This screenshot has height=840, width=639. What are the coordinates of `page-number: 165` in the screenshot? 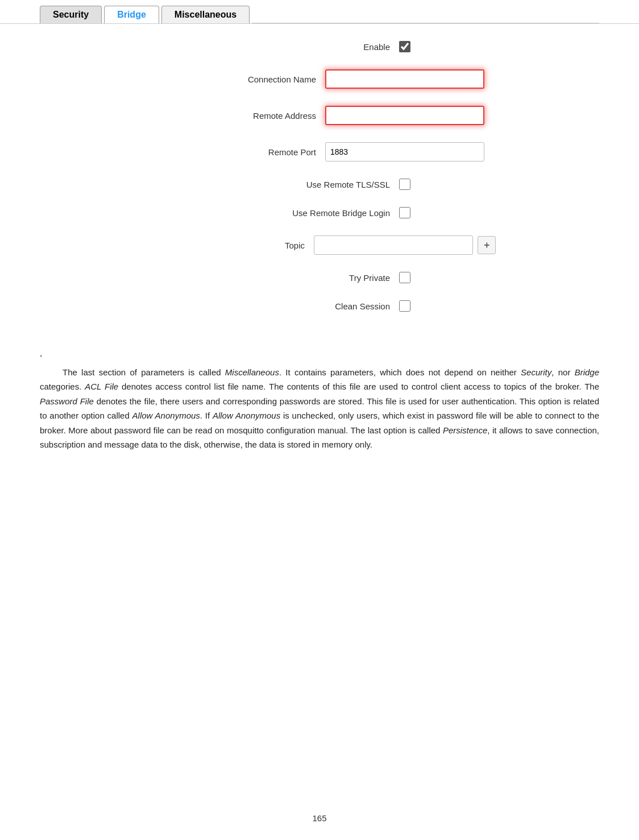 It's located at (320, 818).